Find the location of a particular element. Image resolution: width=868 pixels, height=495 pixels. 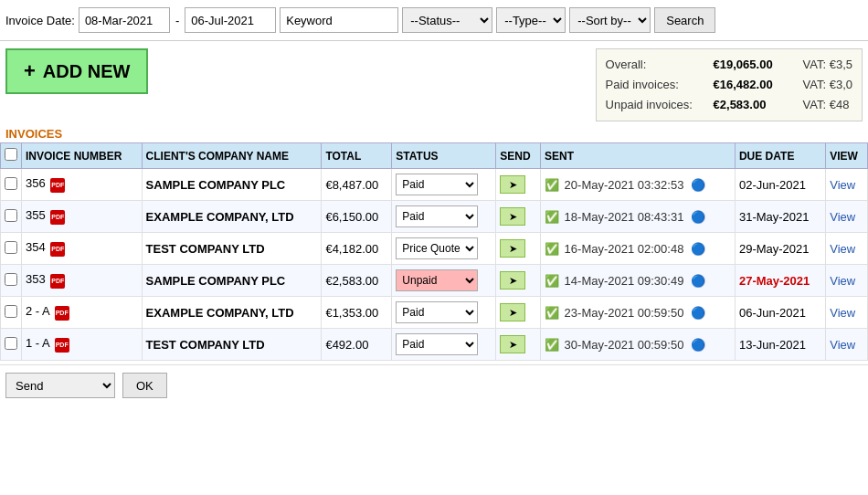

sort-select: --Sort by-- is located at coordinates (610, 20).